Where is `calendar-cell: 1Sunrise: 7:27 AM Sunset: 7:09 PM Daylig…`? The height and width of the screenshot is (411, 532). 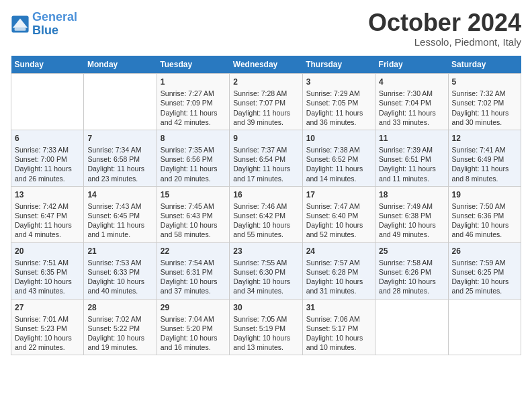 calendar-cell: 1Sunrise: 7:27 AM Sunset: 7:09 PM Daylig… is located at coordinates (193, 102).